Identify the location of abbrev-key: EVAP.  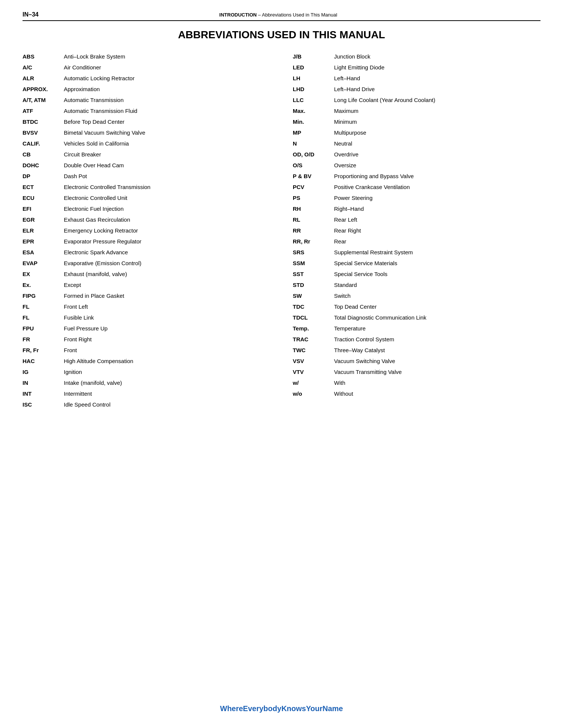
(43, 263).